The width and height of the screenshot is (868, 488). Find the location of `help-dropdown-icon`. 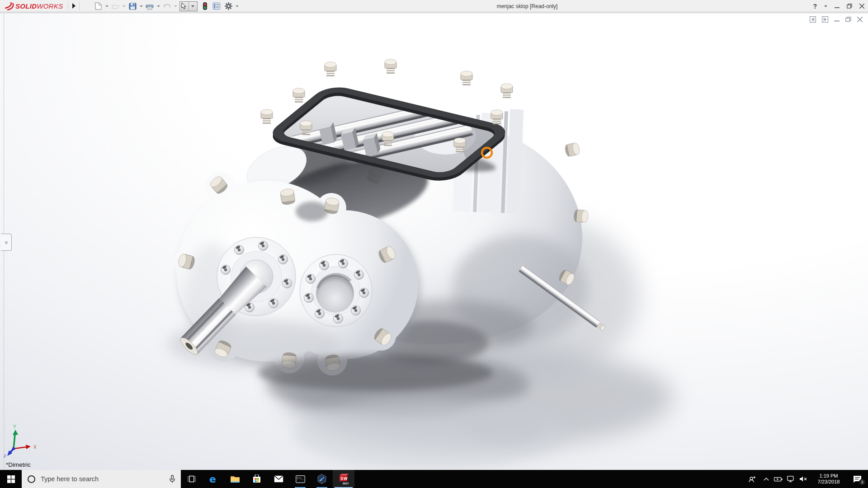

help-dropdown-icon is located at coordinates (826, 6).